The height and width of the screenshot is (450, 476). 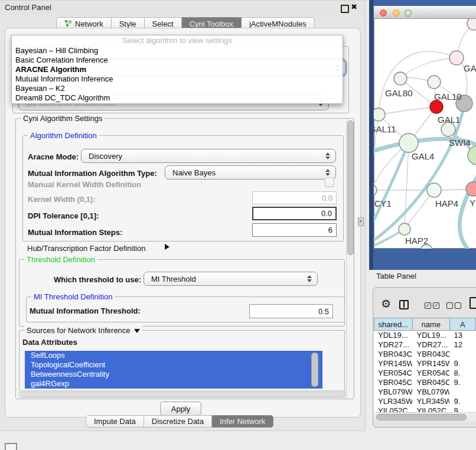 What do you see at coordinates (436, 107) in the screenshot?
I see `network-node-gal1` at bounding box center [436, 107].